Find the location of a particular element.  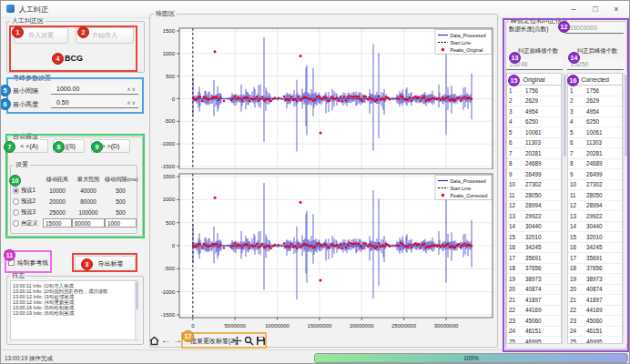

svg-text: -1000 is located at coordinates (168, 144).